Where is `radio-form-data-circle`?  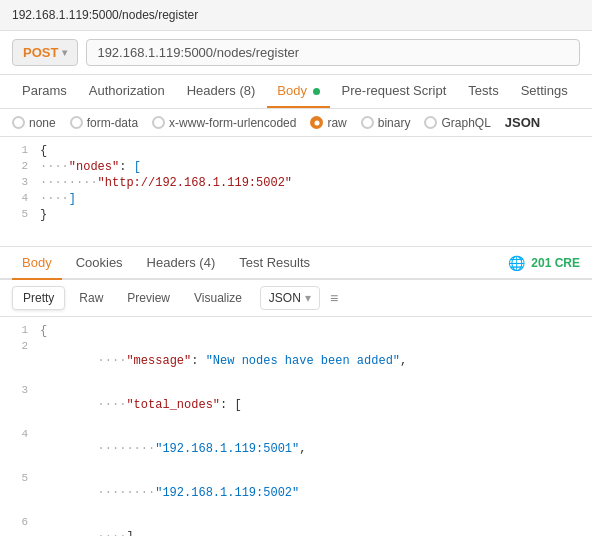 radio-form-data-circle is located at coordinates (76, 122).